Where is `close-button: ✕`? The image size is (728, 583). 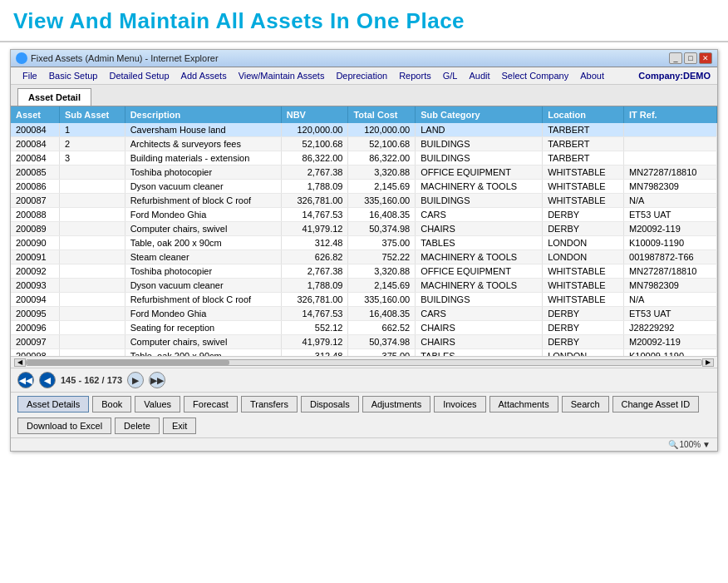 close-button: ✕ is located at coordinates (706, 58).